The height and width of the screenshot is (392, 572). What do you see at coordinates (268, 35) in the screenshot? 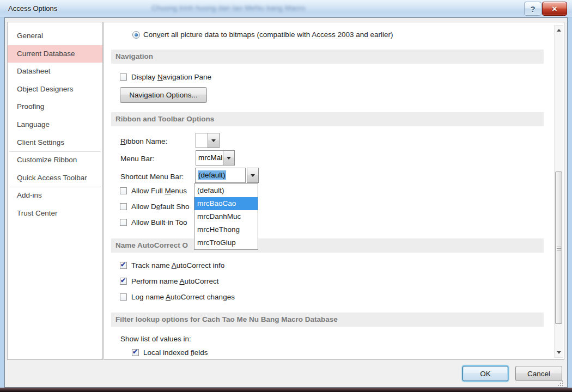
I see `convert-bitmaps-label: Convert all picture data to bitmaps (com…` at bounding box center [268, 35].